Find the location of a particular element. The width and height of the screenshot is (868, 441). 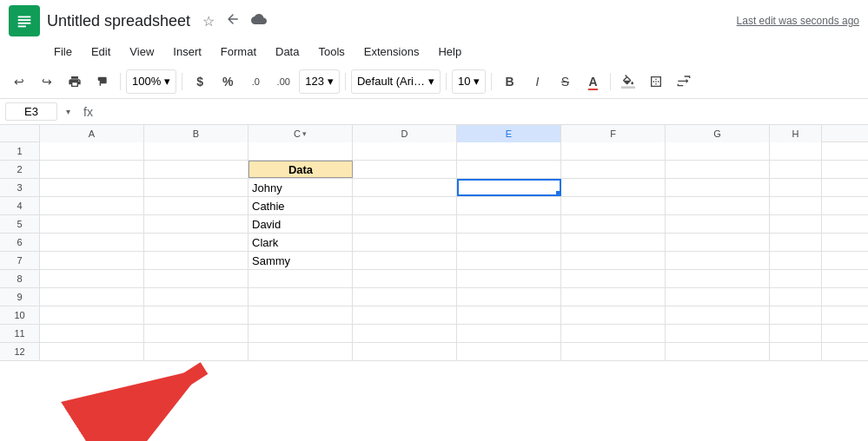

cell-c5: David is located at coordinates (301, 224).